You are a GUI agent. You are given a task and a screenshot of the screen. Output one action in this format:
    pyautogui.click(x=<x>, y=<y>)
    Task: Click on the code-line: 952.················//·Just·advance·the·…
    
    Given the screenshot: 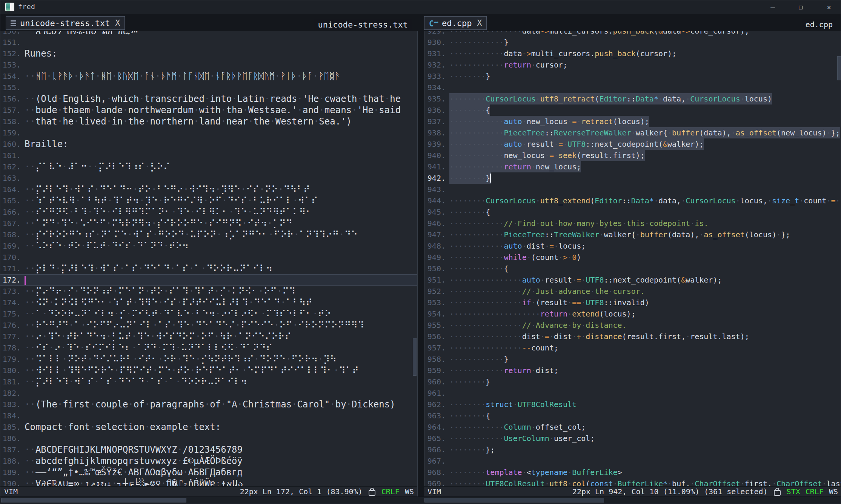 What is the action you would take?
    pyautogui.click(x=632, y=291)
    